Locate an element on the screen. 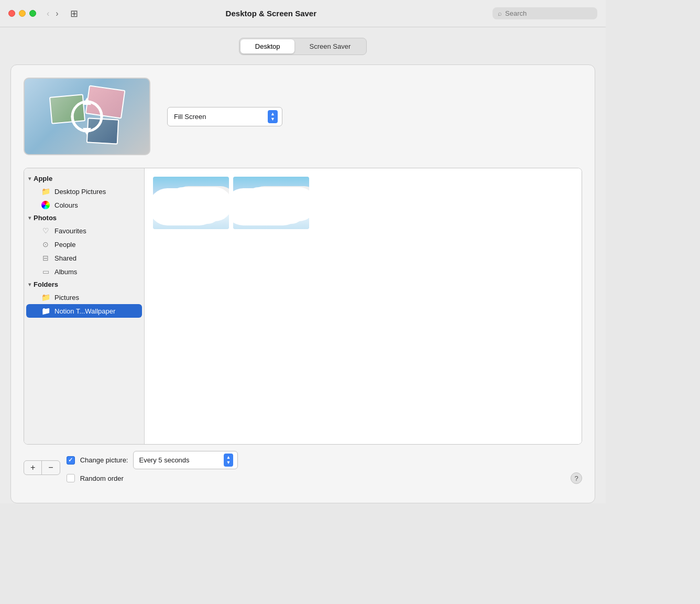 This screenshot has width=700, height=604. back-button: ‹ is located at coordinates (48, 14).